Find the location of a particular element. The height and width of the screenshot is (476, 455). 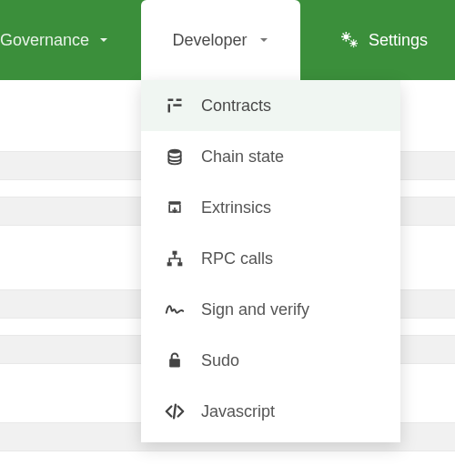

menu-item-label: Contracts is located at coordinates (237, 106).